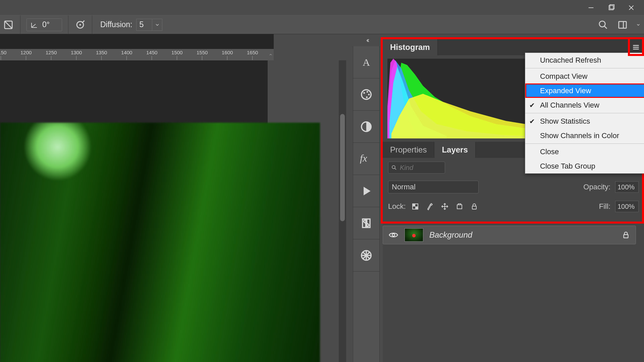 This screenshot has height=362, width=644. I want to click on ruler-scroll-up-button, so click(271, 55).